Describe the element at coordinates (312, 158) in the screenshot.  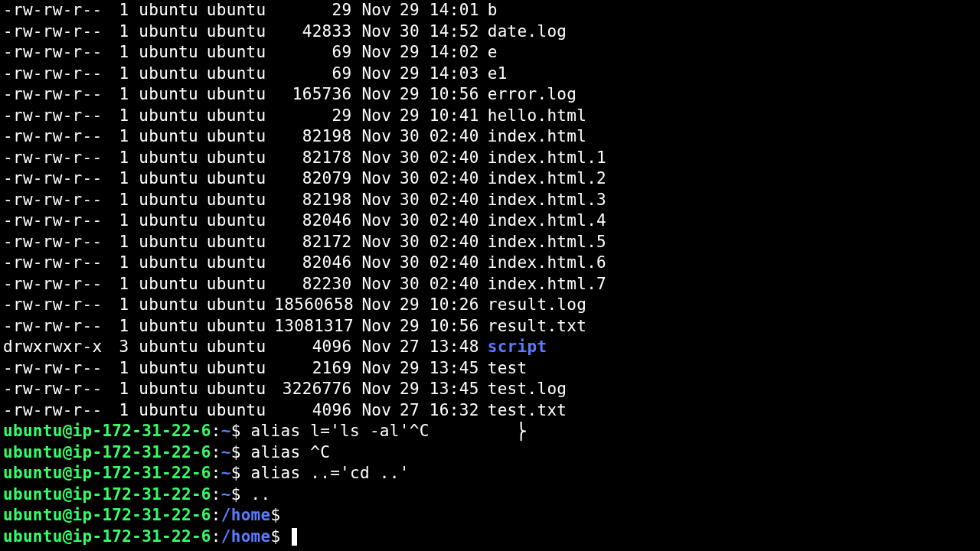
I see `col-size: 82178` at that location.